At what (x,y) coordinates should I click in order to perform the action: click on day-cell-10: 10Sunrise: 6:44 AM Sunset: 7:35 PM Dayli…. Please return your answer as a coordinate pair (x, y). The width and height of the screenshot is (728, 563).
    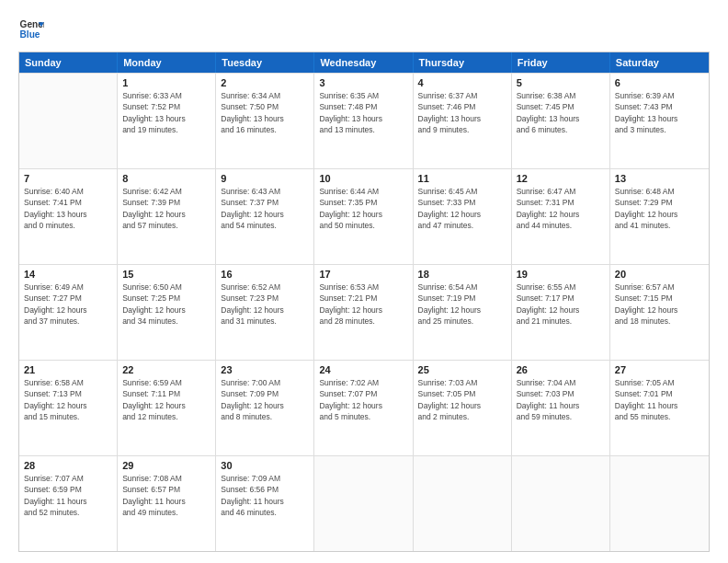
    Looking at the image, I should click on (364, 217).